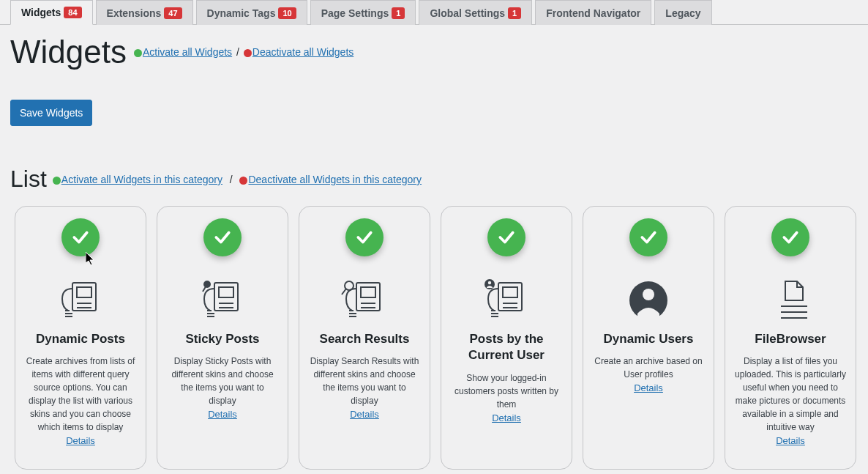 This screenshot has height=474, width=868. I want to click on widget-card: Search ResultsDisplay Search Results wit…, so click(364, 338).